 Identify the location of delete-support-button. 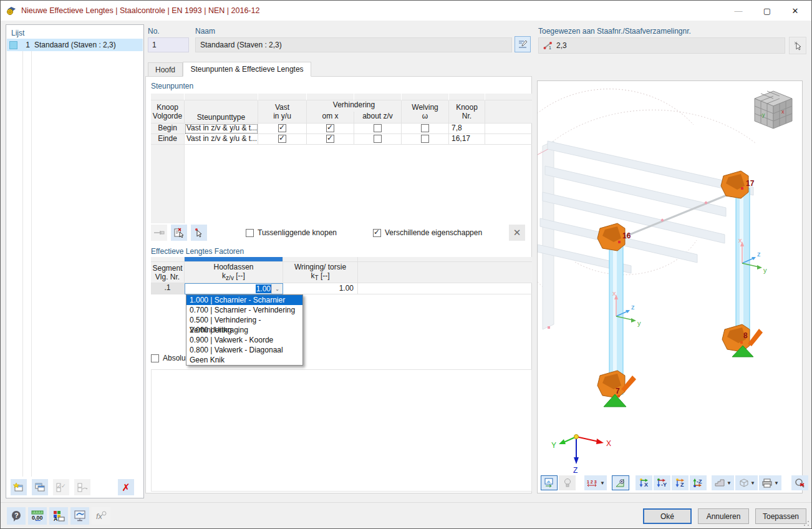
(179, 233).